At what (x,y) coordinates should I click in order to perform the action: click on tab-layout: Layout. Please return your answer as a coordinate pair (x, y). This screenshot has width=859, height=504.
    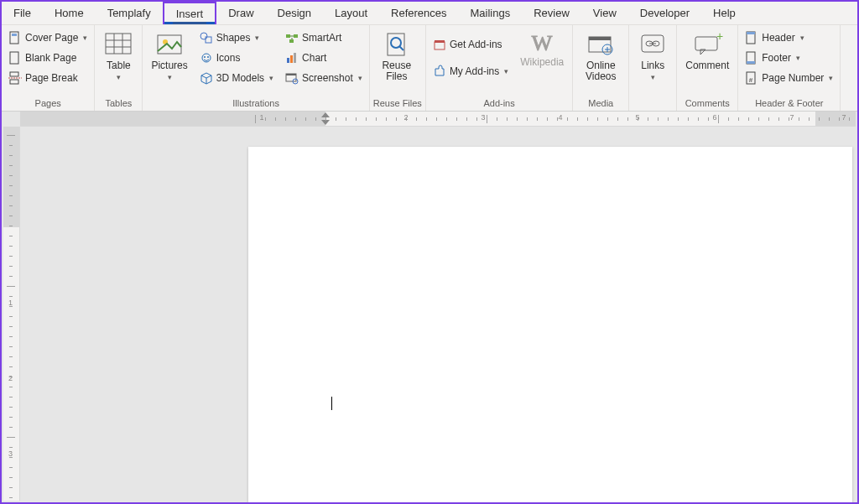
    Looking at the image, I should click on (351, 13).